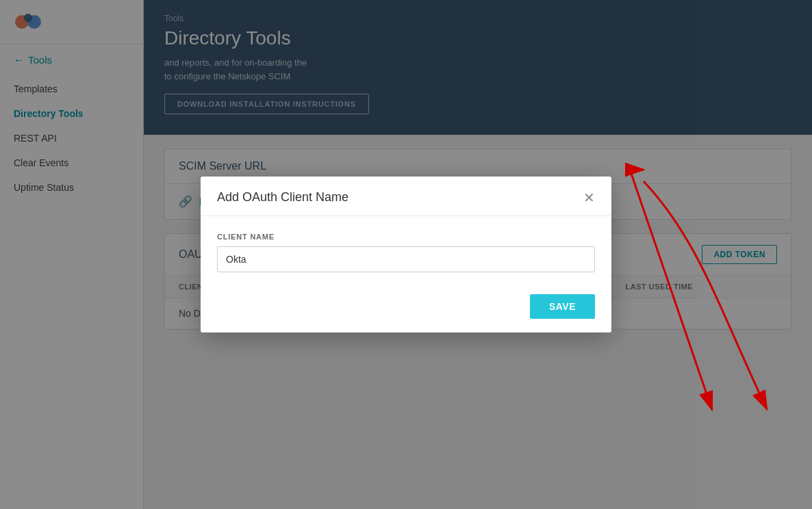 The height and width of the screenshot is (509, 812). I want to click on modal-title: Add OAuth Client Name, so click(283, 197).